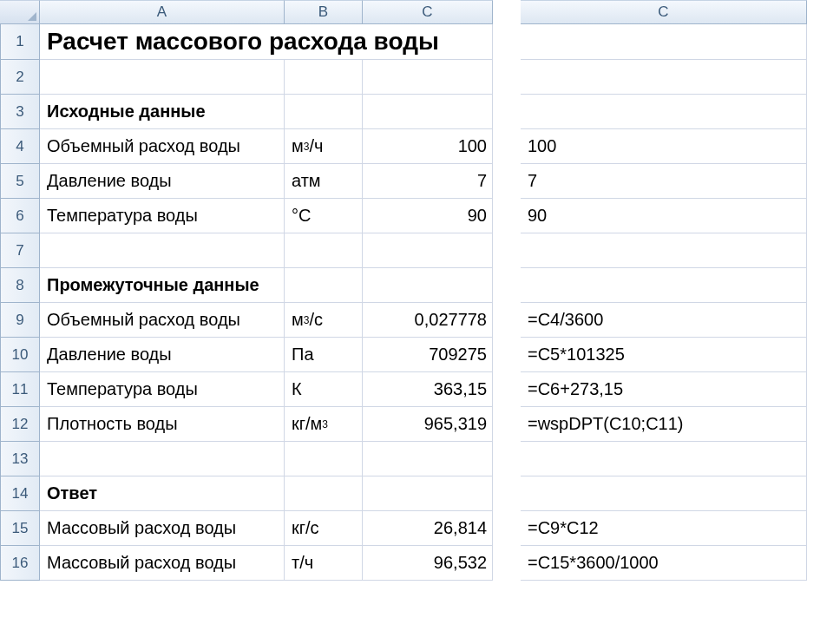 This screenshot has width=833, height=644. Describe the element at coordinates (20, 181) in the screenshot. I see `row-header-5: 5` at that location.